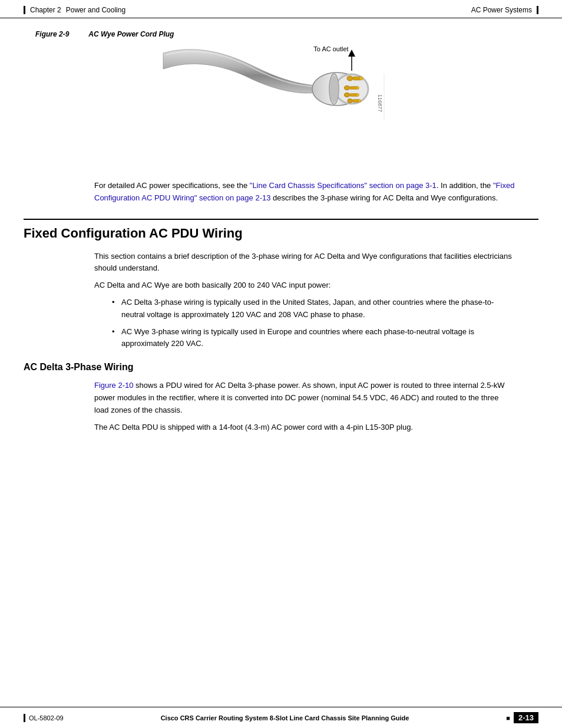 This screenshot has width=562, height=728. I want to click on plug-illustration: To AC outlet 116877, so click(281, 100).